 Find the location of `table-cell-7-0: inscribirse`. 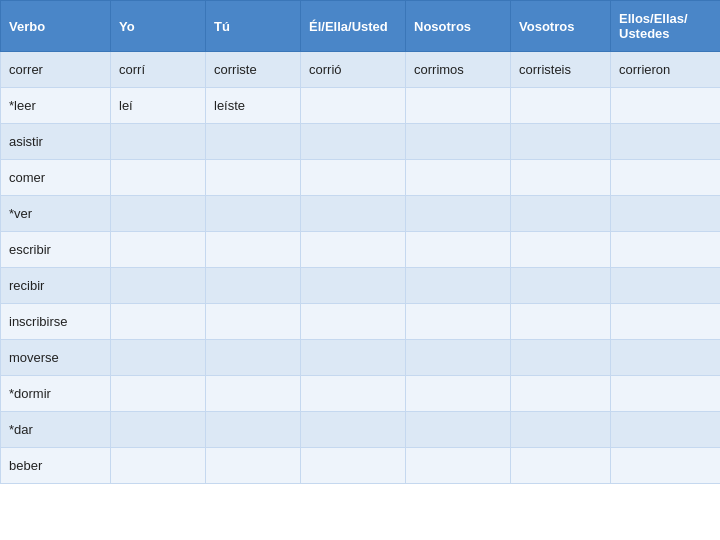

table-cell-7-0: inscribirse is located at coordinates (56, 322).